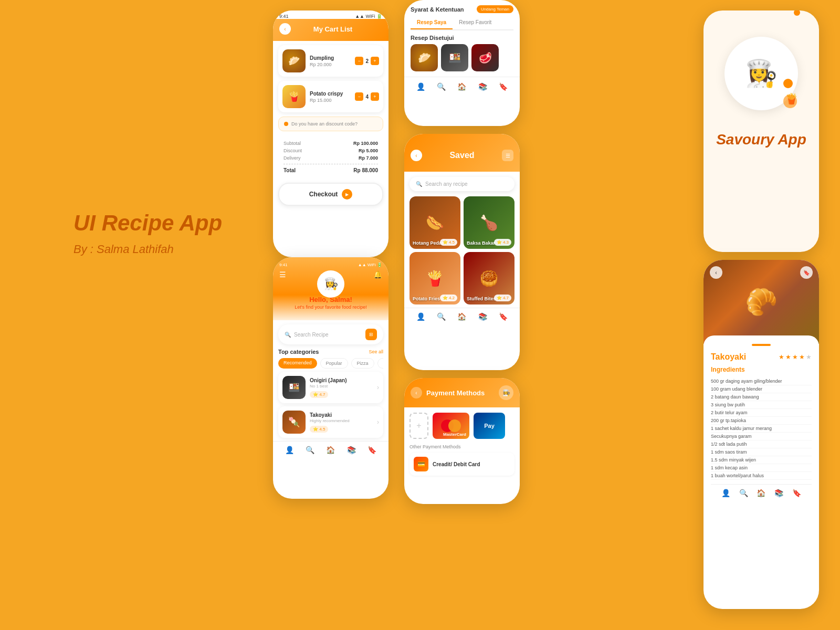 The image size is (840, 630). What do you see at coordinates (331, 194) in the screenshot?
I see `checkout-button: Checkout ▶` at bounding box center [331, 194].